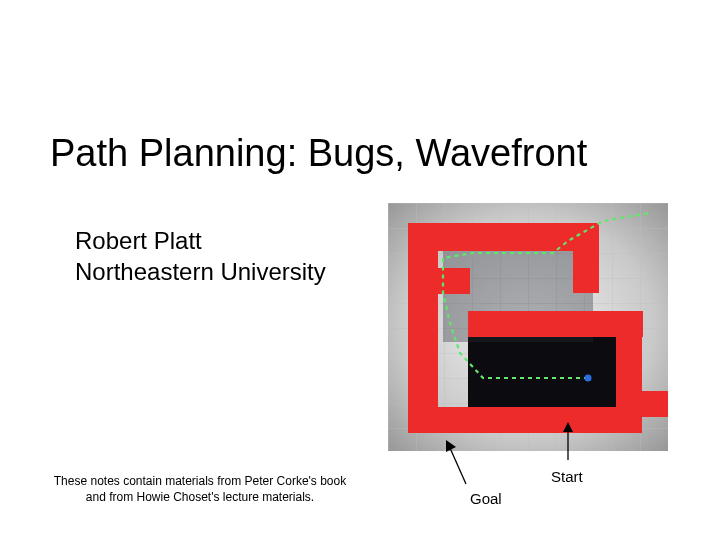  Describe the element at coordinates (200, 497) in the screenshot. I see `footer-line-2: and from Howie Choset's lecture material…` at that location.